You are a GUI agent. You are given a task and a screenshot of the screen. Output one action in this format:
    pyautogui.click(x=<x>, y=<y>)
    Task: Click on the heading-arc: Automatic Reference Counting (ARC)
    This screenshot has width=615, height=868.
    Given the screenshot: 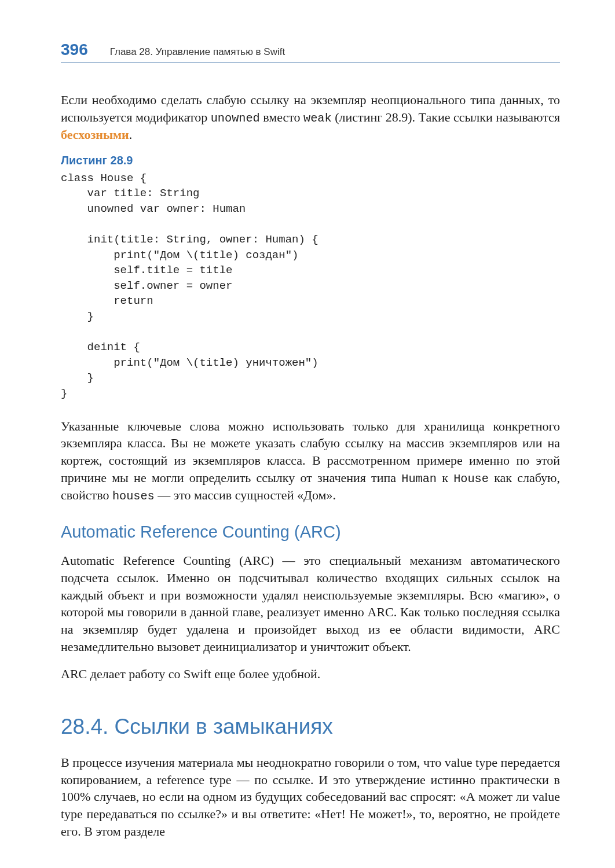 What is the action you would take?
    pyautogui.click(x=310, y=532)
    